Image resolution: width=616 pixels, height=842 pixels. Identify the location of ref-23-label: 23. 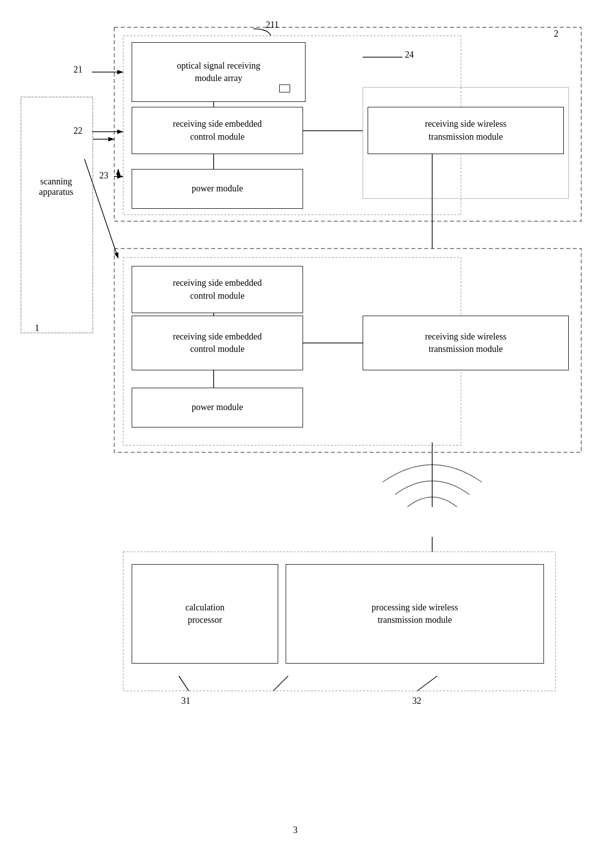
(104, 176).